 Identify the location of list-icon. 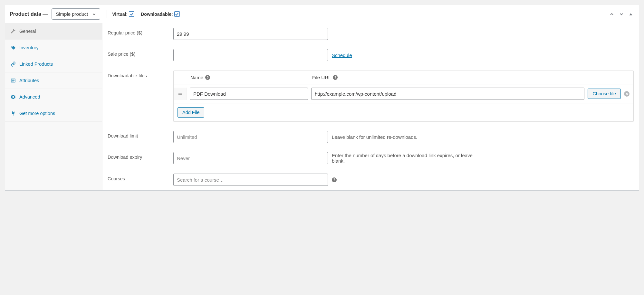
(13, 81).